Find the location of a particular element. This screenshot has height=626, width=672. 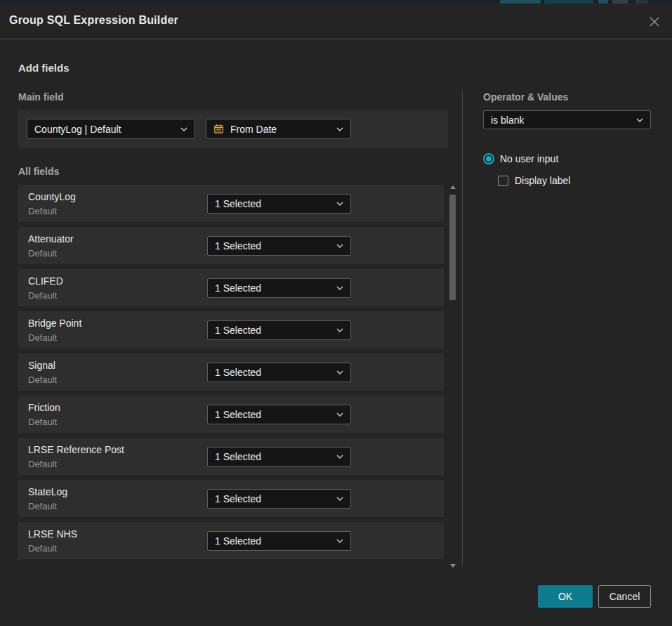

operator-dropdown-value: is blank is located at coordinates (563, 120).